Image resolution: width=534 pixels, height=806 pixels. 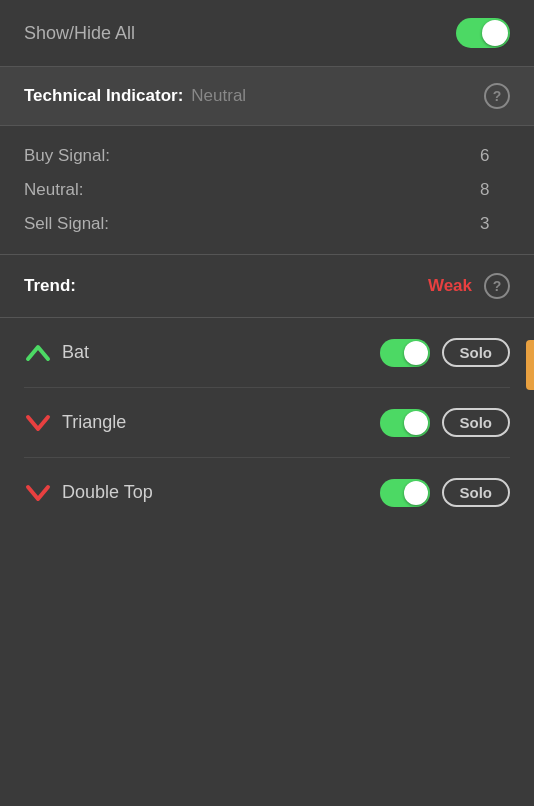 What do you see at coordinates (405, 423) in the screenshot?
I see `triangle-toggle` at bounding box center [405, 423].